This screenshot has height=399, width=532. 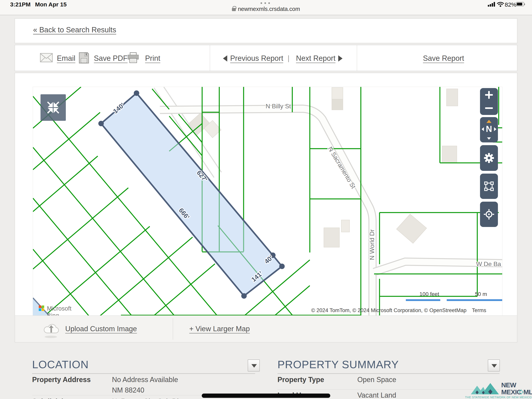 I want to click on street-n-billy: N Billy St, so click(x=278, y=106).